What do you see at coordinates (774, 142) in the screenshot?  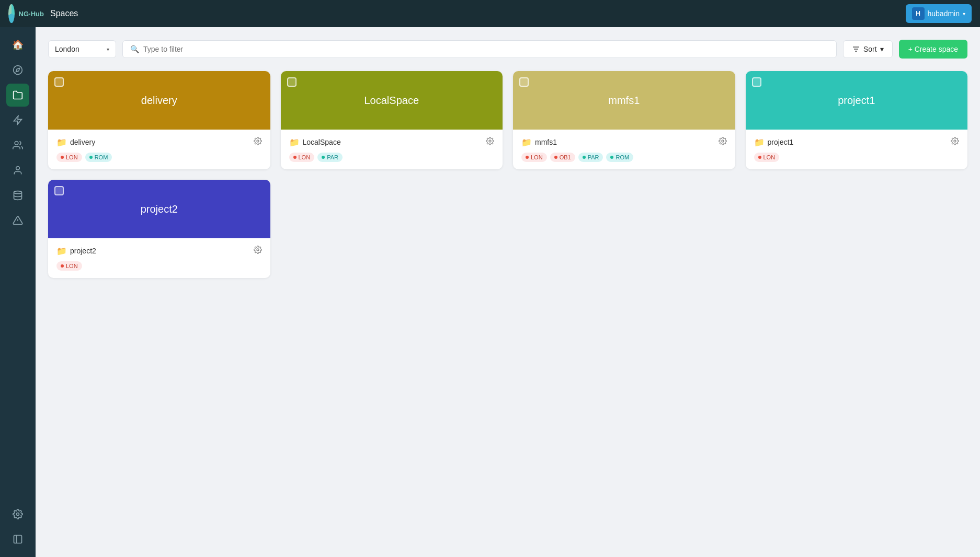 I see `card-name: 📁 project1` at bounding box center [774, 142].